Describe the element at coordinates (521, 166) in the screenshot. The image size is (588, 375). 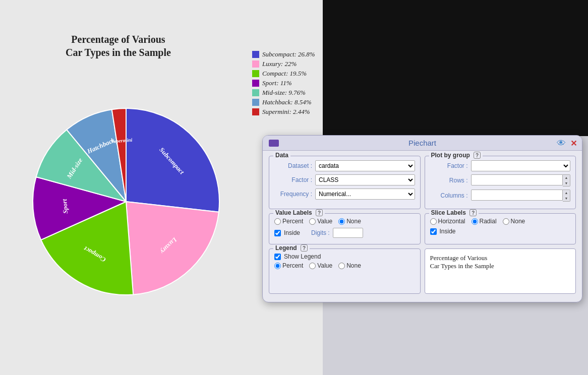
I see `group-factor-select` at that location.